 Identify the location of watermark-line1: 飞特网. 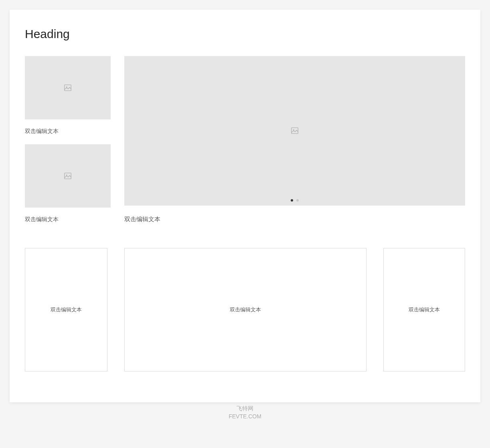
(245, 409).